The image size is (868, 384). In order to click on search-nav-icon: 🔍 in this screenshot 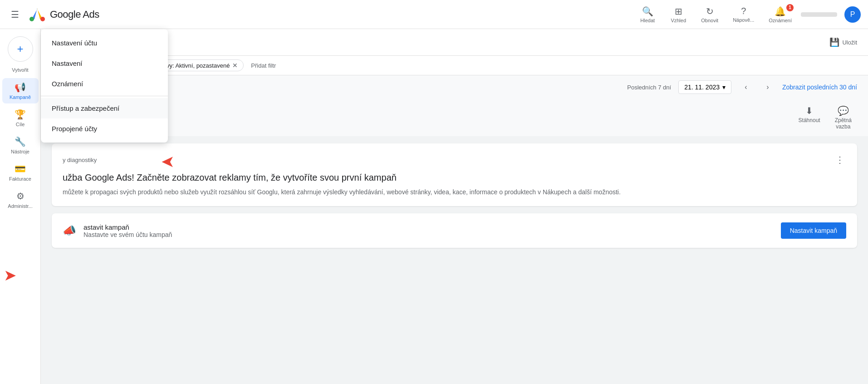, I will do `click(648, 11)`.